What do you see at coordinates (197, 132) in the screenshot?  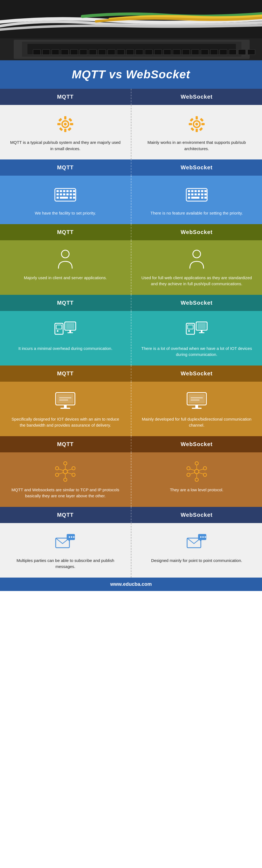 I see `row1-websocket-col: Mainly works in an environment that supp…` at bounding box center [197, 132].